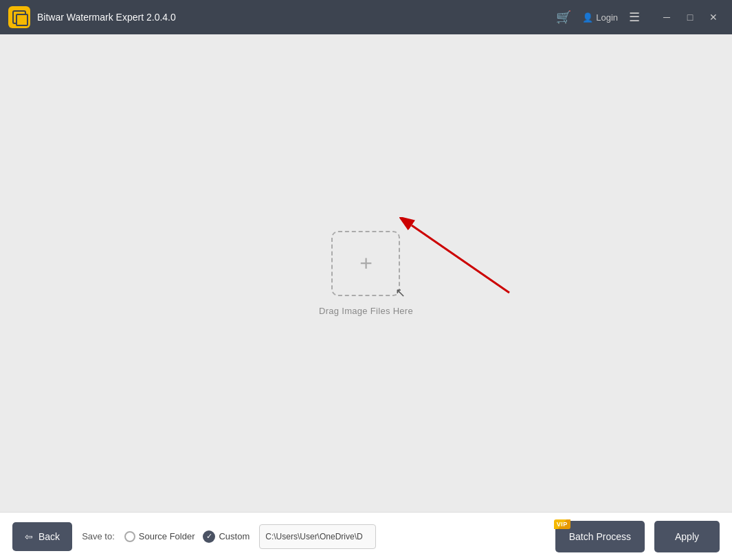  I want to click on menu-icon: ☰, so click(634, 17).